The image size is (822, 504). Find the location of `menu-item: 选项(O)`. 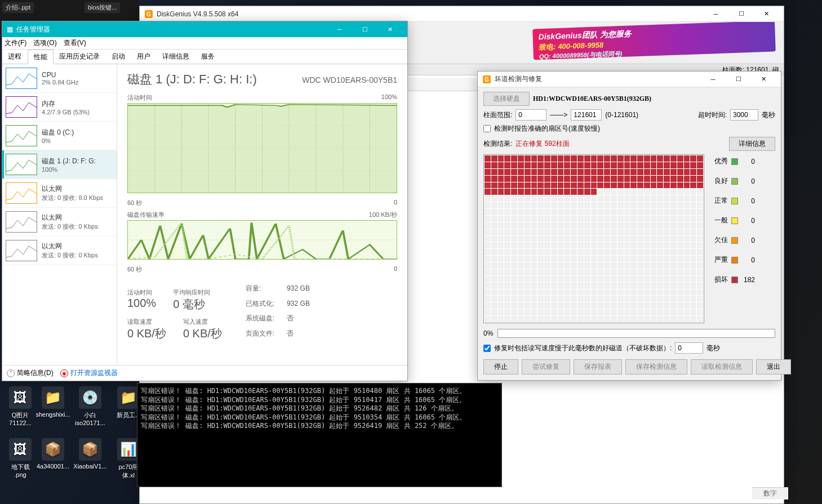

menu-item: 选项(O) is located at coordinates (45, 43).